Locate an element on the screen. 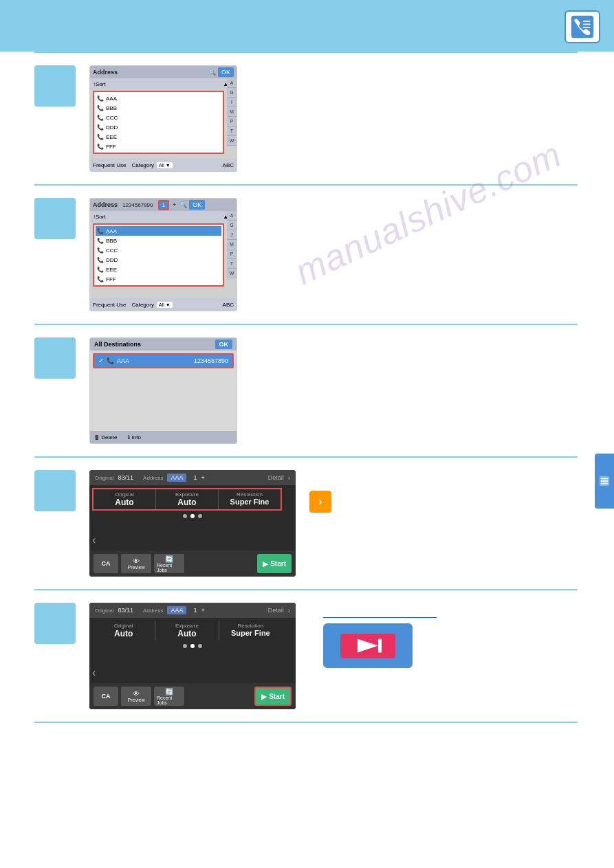  frequent-use-label: Frequent Use is located at coordinates (109, 165).